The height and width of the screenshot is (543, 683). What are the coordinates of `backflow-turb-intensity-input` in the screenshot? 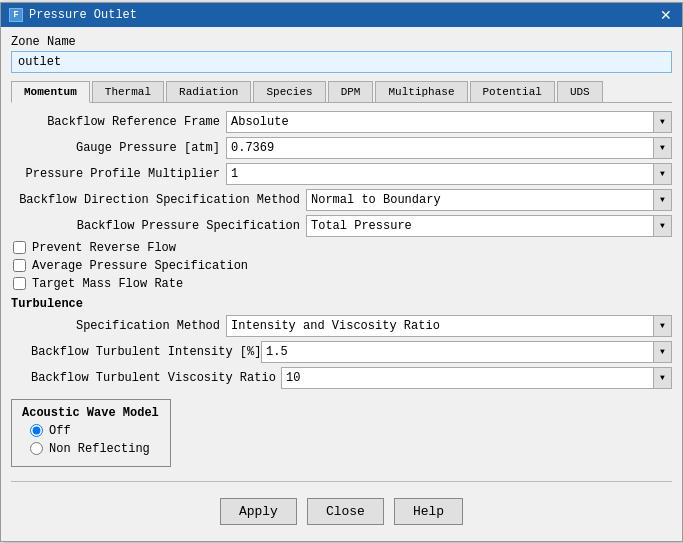 It's located at (458, 352).